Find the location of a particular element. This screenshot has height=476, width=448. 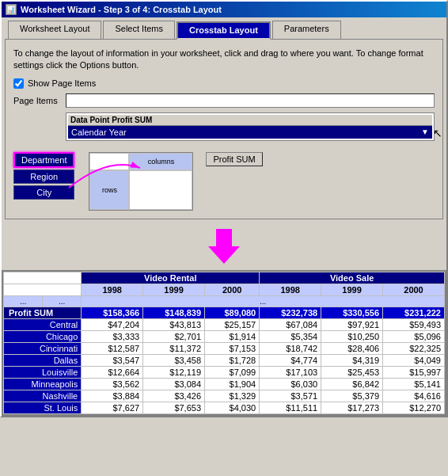

down-arrow-group is located at coordinates (224, 246).